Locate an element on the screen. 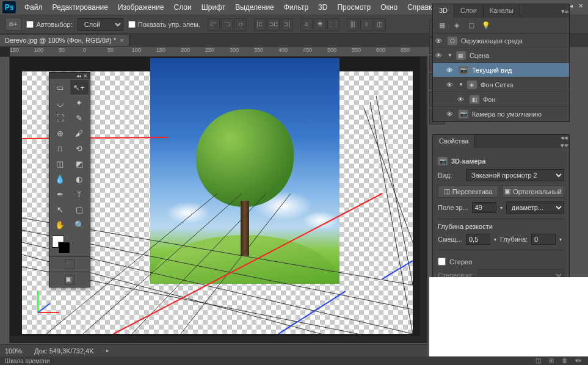 The image size is (588, 365). eyedropper-tool: ✎ is located at coordinates (79, 118).